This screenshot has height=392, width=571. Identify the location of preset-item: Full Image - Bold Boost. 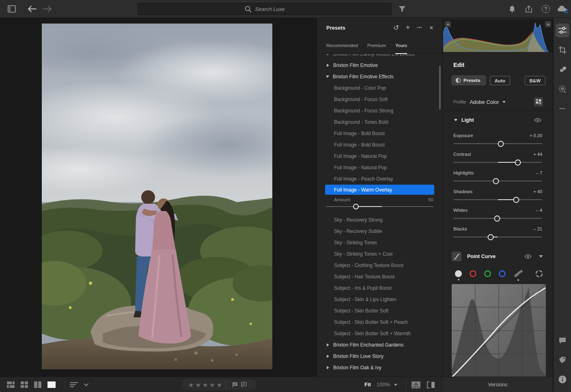
(380, 145).